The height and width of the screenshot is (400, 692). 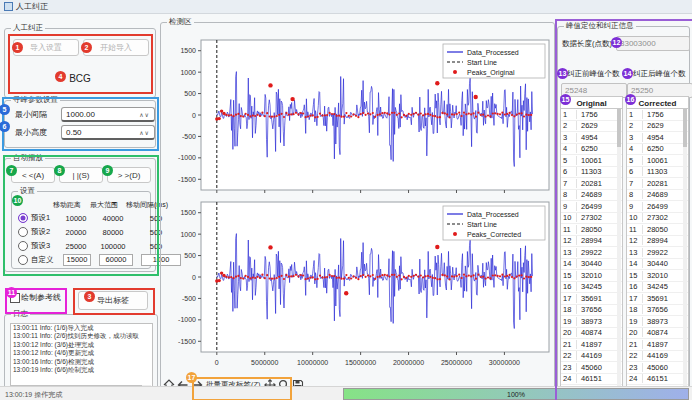 I want to click on preset-table-header: 移动距离最大范围移动间隔(ms), so click(x=110, y=205).